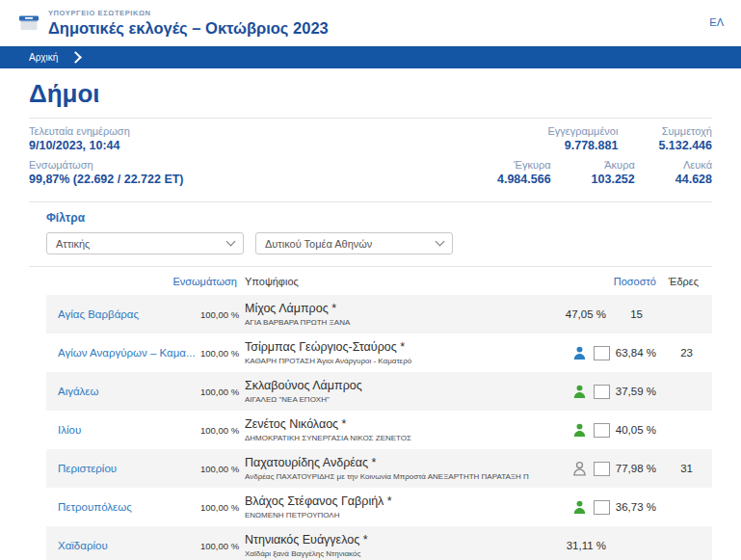 Image resolution: width=741 pixels, height=560 pixels. What do you see at coordinates (387, 430) in the screenshot?
I see `candidate-cell: Ζενέτος Νικόλαος * ΔΗΜΟΚΡΑΤΙΚΗ ΣΥΝΕΡΓΑΣΙ…` at bounding box center [387, 430].